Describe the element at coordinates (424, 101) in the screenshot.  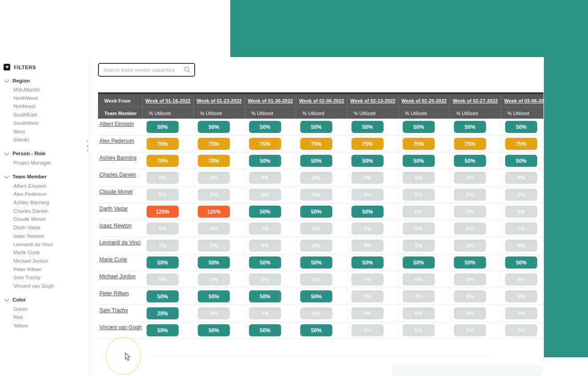
I see `week-column-link: Week of 02-20-2022` at that location.